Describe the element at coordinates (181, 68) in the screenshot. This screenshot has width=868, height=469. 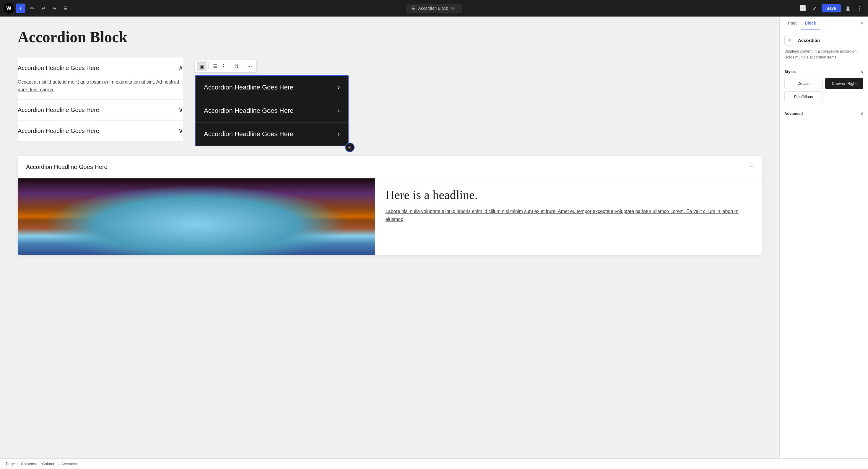
I see `chevron-up-icon-1: ∧` at that location.